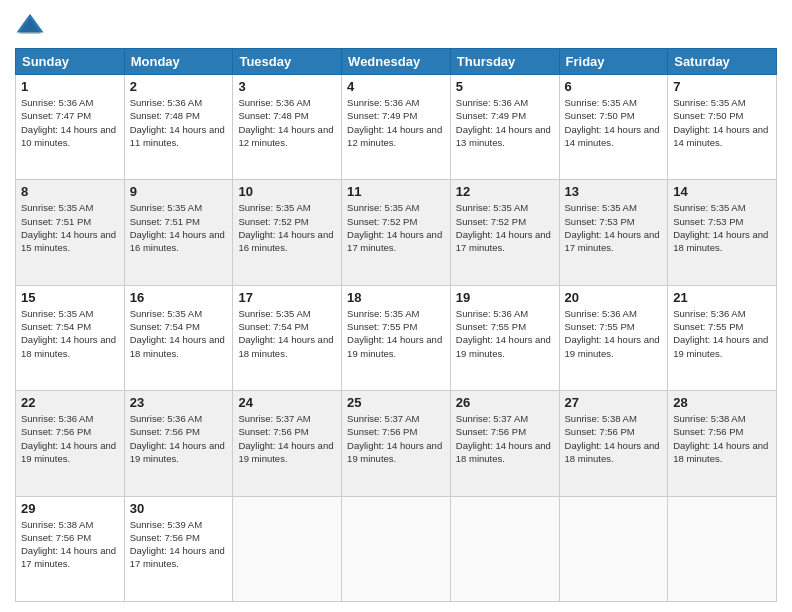  I want to click on day-number: 12, so click(505, 192).